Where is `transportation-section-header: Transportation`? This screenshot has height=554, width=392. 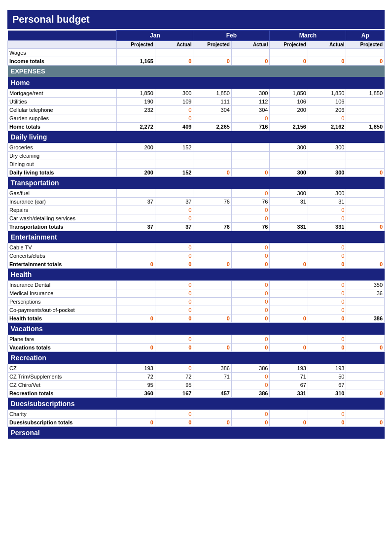 transportation-section-header: Transportation is located at coordinates (196, 183).